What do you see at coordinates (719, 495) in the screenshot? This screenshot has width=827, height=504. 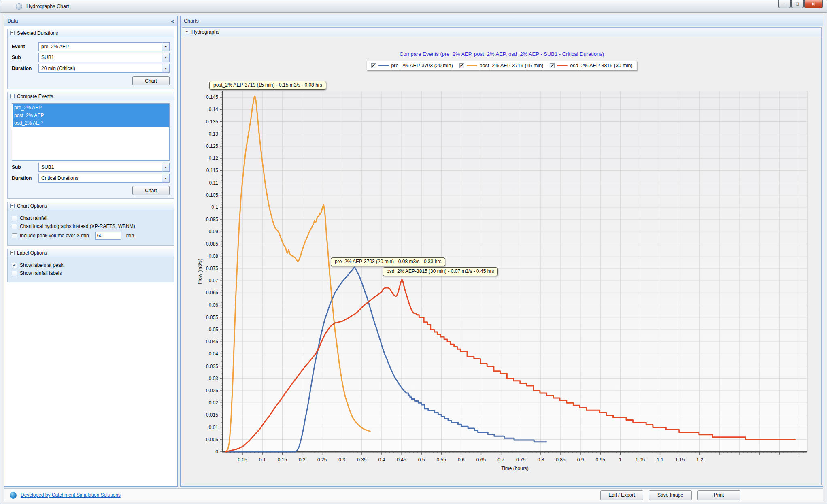 I see `print-button: Print` at bounding box center [719, 495].